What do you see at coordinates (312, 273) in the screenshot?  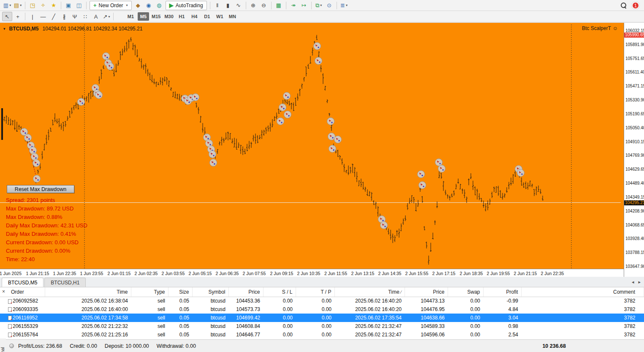 I see `time-axis: 1 Jun 20251 Jun 21:151 Jun 22:351 Jun 23…` at bounding box center [312, 273].